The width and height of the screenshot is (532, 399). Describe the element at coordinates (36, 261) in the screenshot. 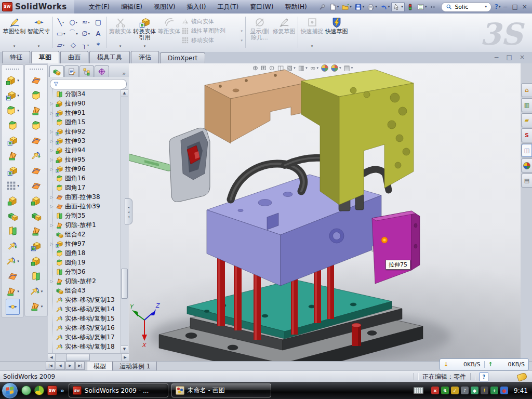

I see `indent-button` at that location.